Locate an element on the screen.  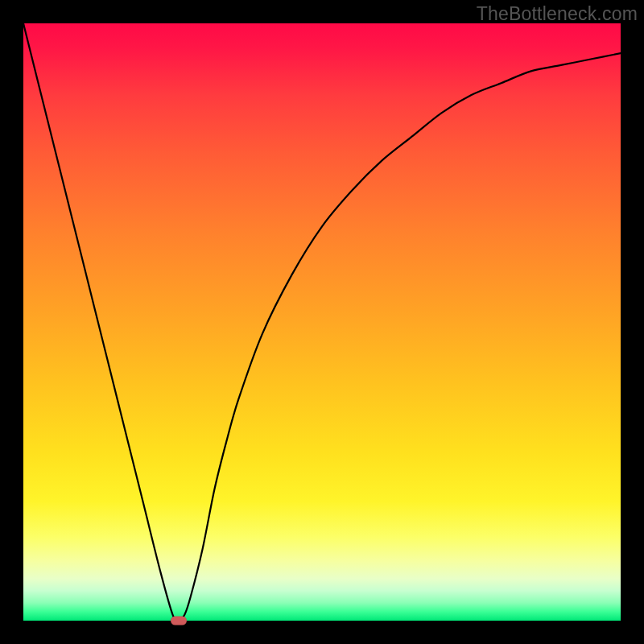
watermark-text: TheBottleneck.com is located at coordinates (557, 14).